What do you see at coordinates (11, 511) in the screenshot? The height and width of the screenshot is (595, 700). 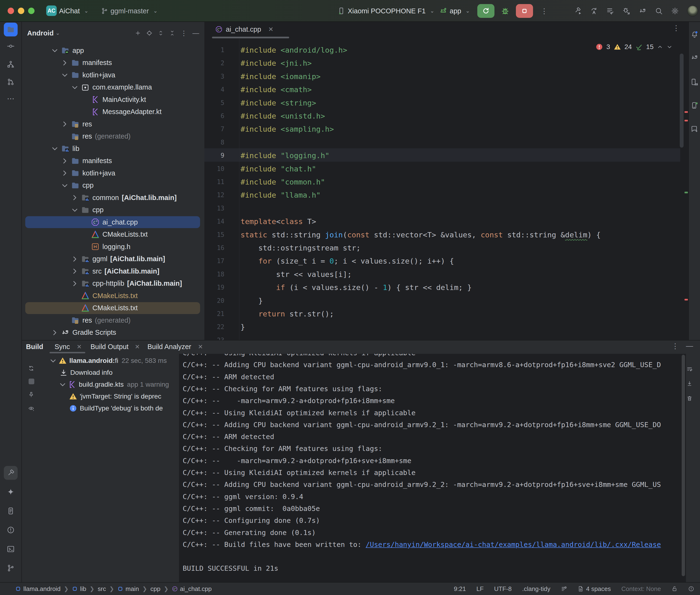 I see `logcat-tool-button` at bounding box center [11, 511].